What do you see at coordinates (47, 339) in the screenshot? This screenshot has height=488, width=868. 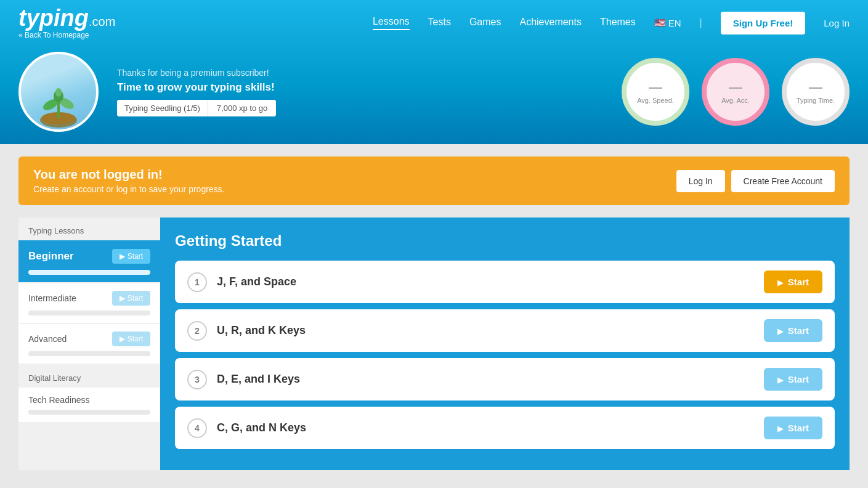 I see `advanced-title: Advanced` at bounding box center [47, 339].